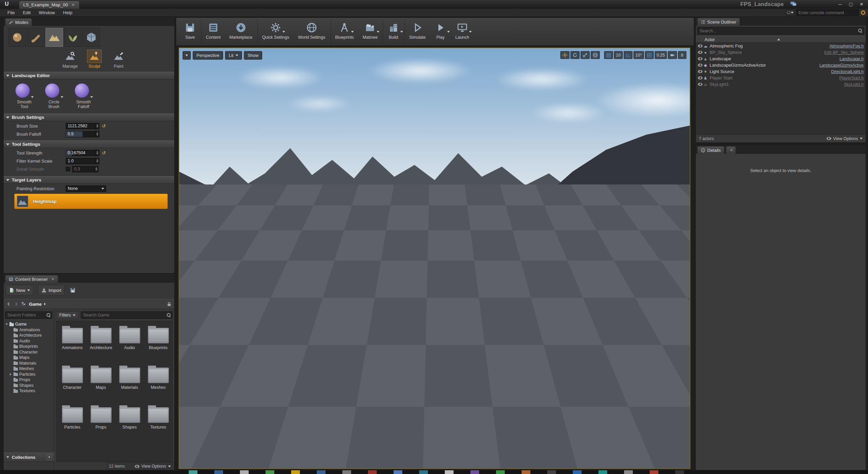 The width and height of the screenshot is (868, 474). What do you see at coordinates (129, 422) in the screenshot?
I see `folder-tile: Shapes` at bounding box center [129, 422].